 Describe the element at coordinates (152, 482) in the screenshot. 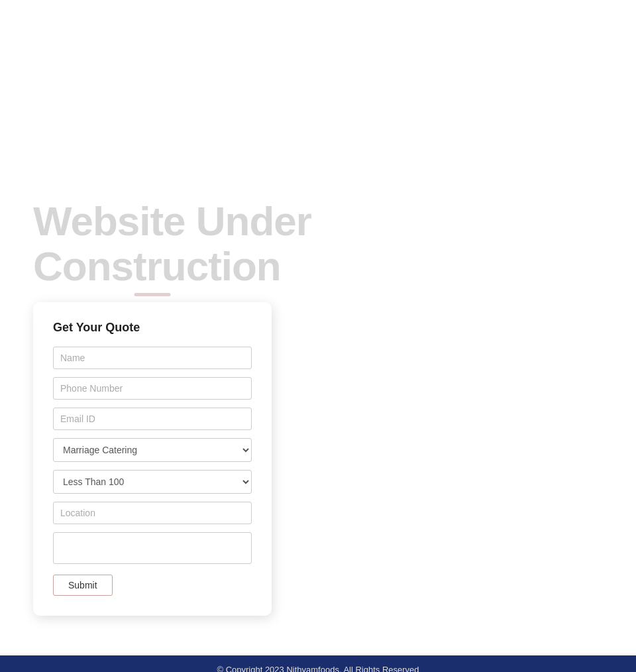

I see `count-select: Less Than 100 100 - 200 200 - 500 500+` at that location.